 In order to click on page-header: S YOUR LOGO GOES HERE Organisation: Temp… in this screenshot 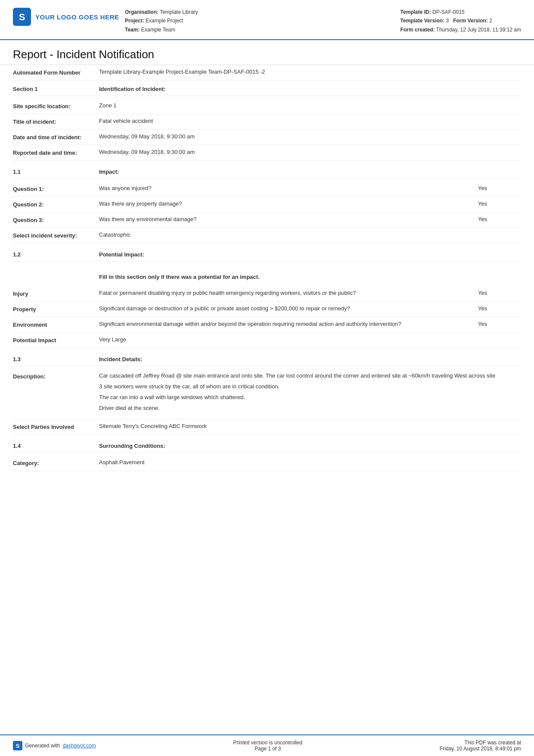, I will do `click(267, 20)`.